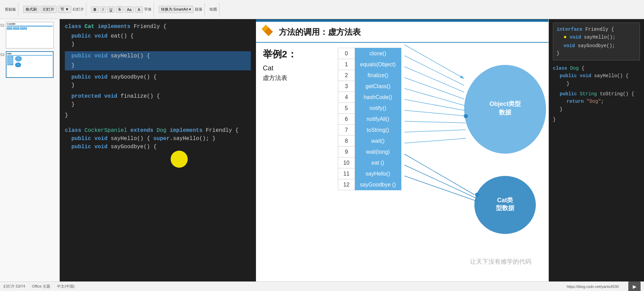 This screenshot has height=291, width=644. What do you see at coordinates (378, 97) in the screenshot?
I see `row-method-cell: hashCode()` at bounding box center [378, 97].